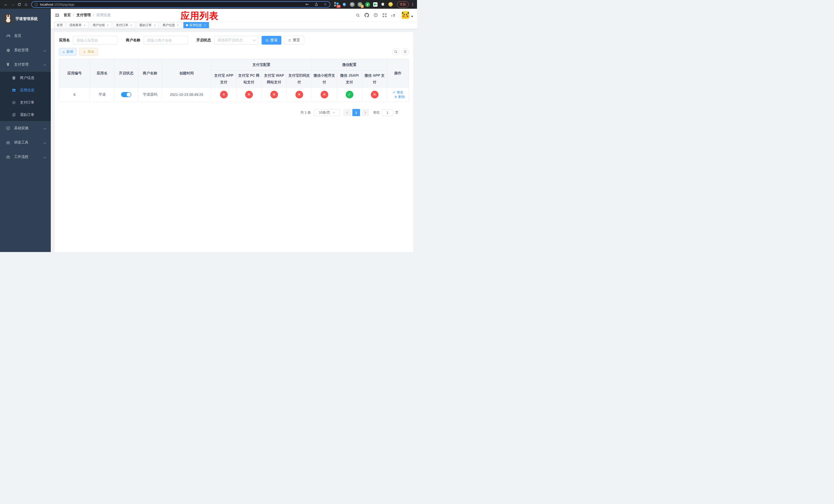 The height and width of the screenshot is (504, 834). I want to click on sidebar-item-pay-orders: 支付订单, so click(25, 102).